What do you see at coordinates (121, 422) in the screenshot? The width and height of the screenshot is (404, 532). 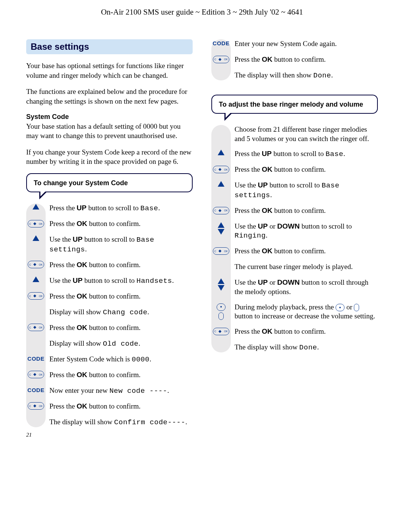 I see `step-row: The display will show Confirm code----.` at bounding box center [121, 422].